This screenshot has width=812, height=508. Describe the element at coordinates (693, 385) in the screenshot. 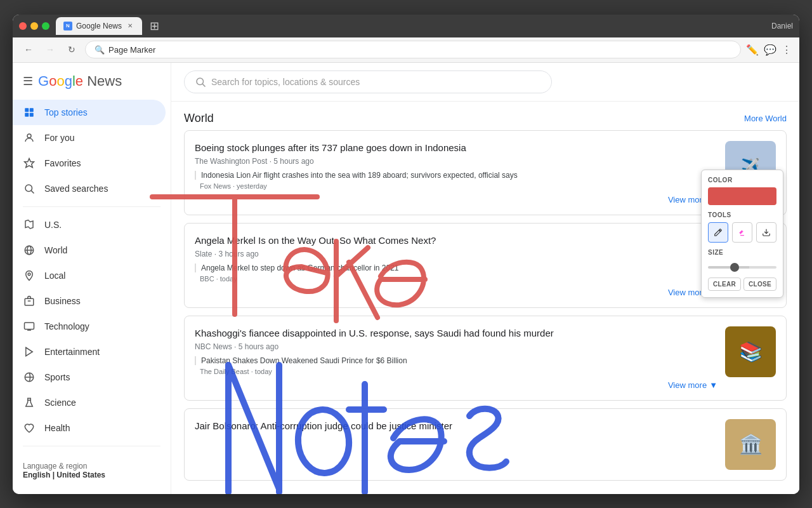

I see `view-more-3: View more ▼` at that location.